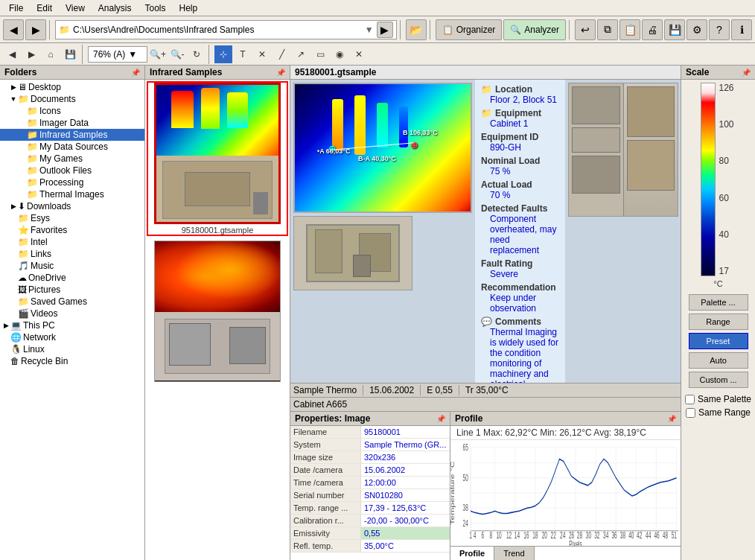 The width and height of the screenshot is (755, 560). What do you see at coordinates (72, 123) in the screenshot?
I see `tree-item-imager-data: 📁 Imager Data` at bounding box center [72, 123].